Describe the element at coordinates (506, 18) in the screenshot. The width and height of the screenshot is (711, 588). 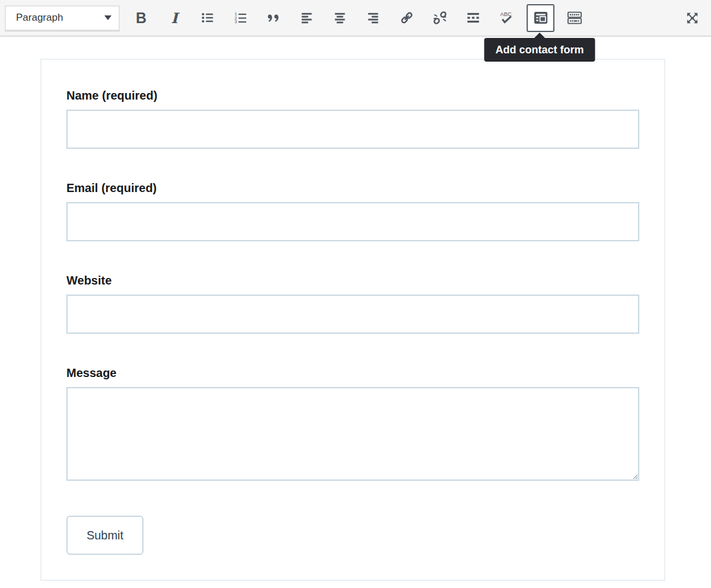
I see `spellcheck-button: ABC` at that location.